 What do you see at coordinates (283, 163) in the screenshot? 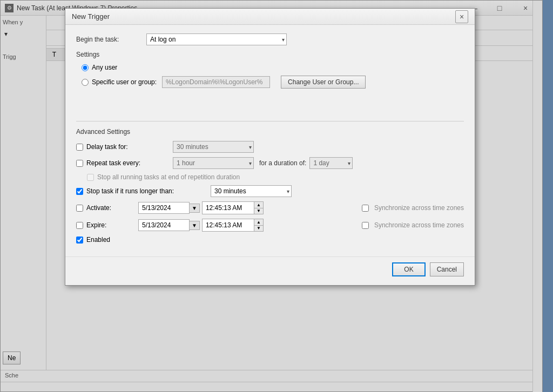
I see `for-duration-label: for a duration of:` at bounding box center [283, 163].